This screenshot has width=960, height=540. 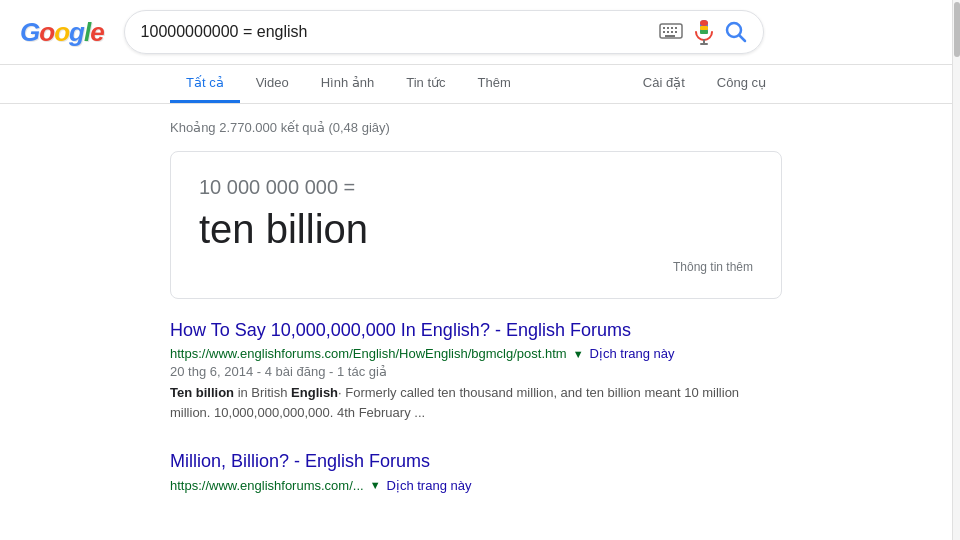 What do you see at coordinates (395, 32) in the screenshot?
I see `search-input: 10000000000 = english` at bounding box center [395, 32].